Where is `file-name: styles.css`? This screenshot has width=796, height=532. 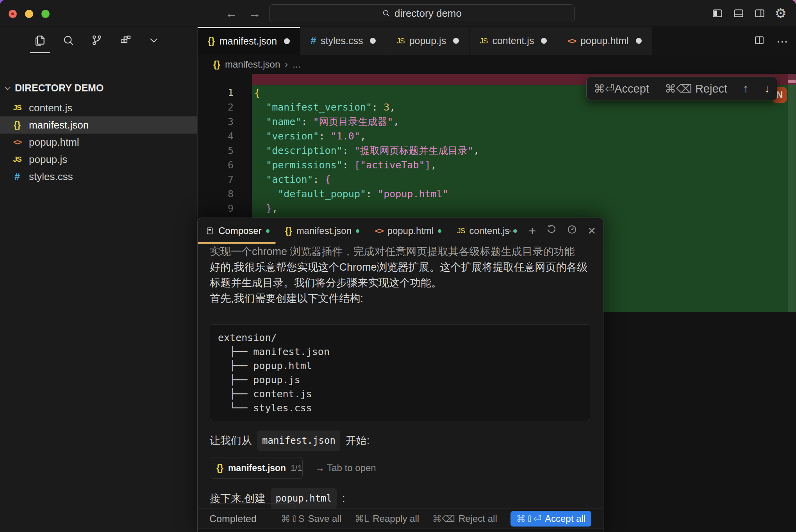
file-name: styles.css is located at coordinates (51, 177).